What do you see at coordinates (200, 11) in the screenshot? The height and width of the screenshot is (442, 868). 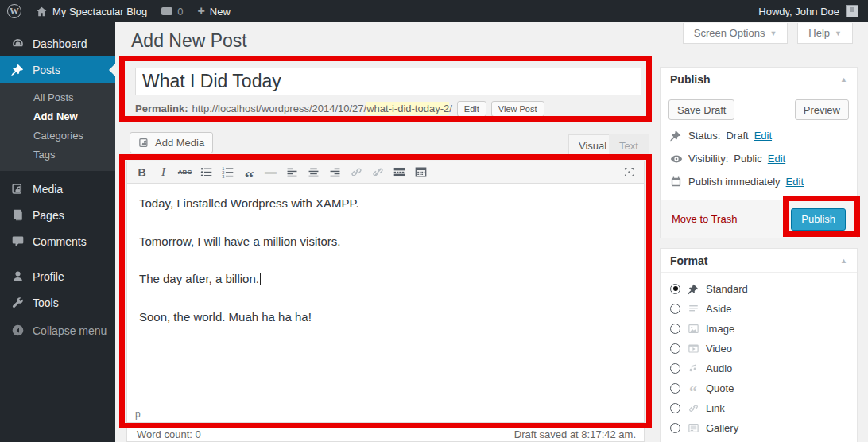 I see `plus-icon: +` at bounding box center [200, 11].